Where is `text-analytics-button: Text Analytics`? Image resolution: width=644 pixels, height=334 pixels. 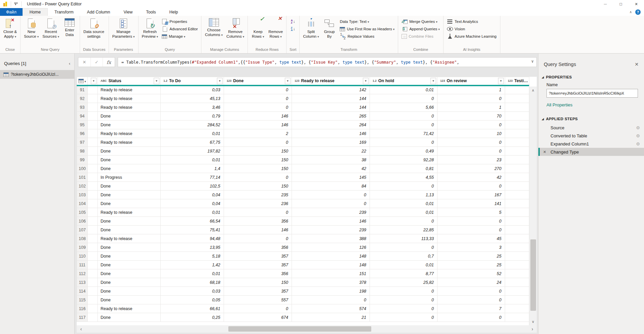
text-analytics-button: Text Analytics is located at coordinates (472, 22).